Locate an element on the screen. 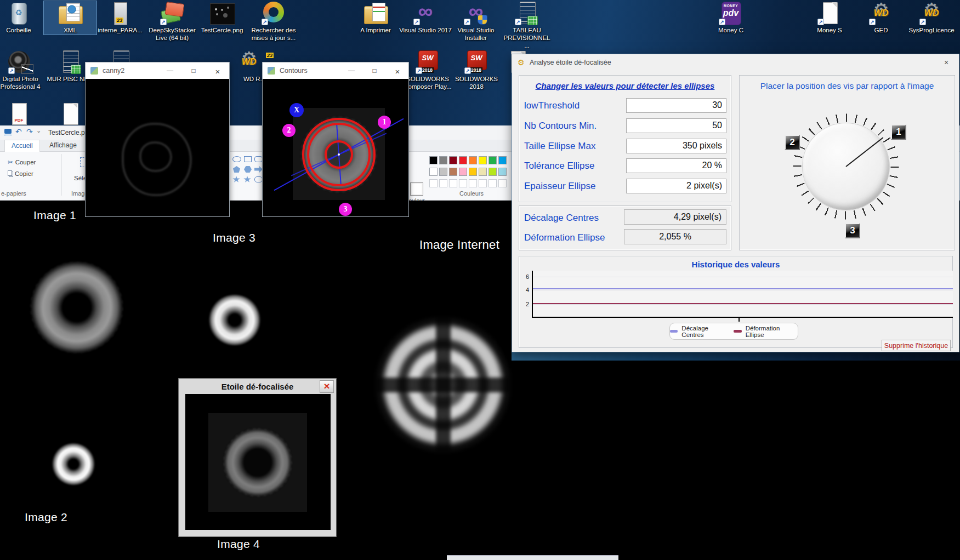  desktop-icon-vs-installer: ∞↗ Visual Studio Installer is located at coordinates (476, 22).